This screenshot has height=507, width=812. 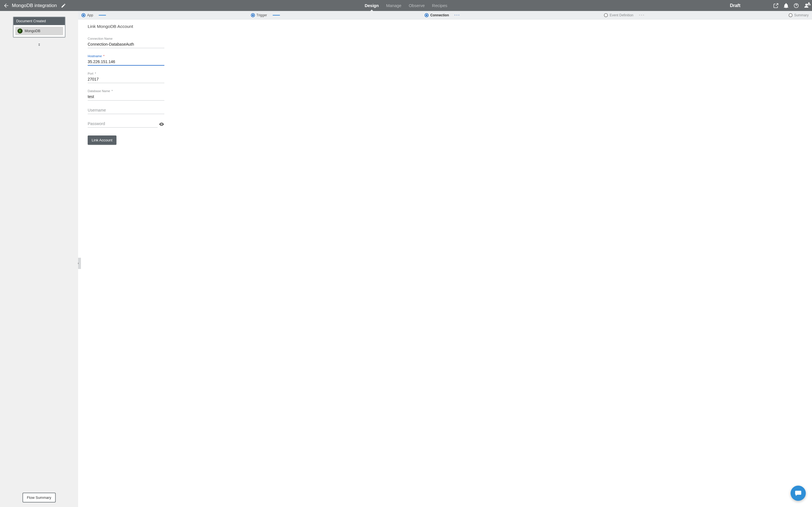 What do you see at coordinates (102, 140) in the screenshot?
I see `link-account-button: Link Account` at bounding box center [102, 140].